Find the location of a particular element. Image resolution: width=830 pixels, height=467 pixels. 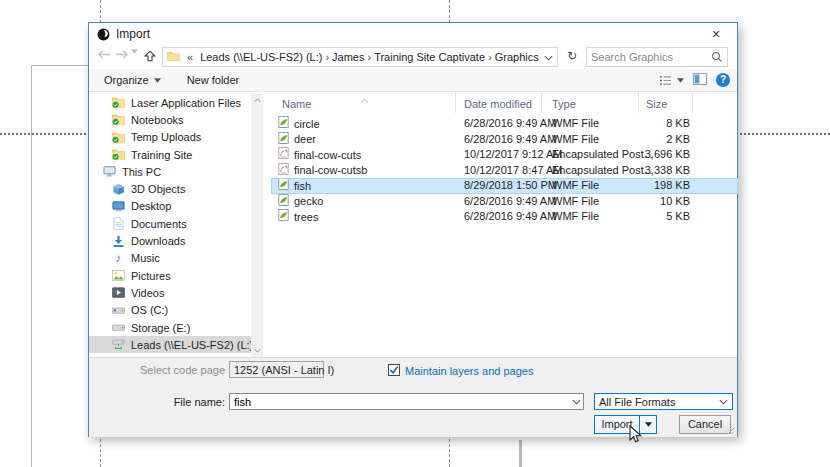

help-button: ? is located at coordinates (723, 80).